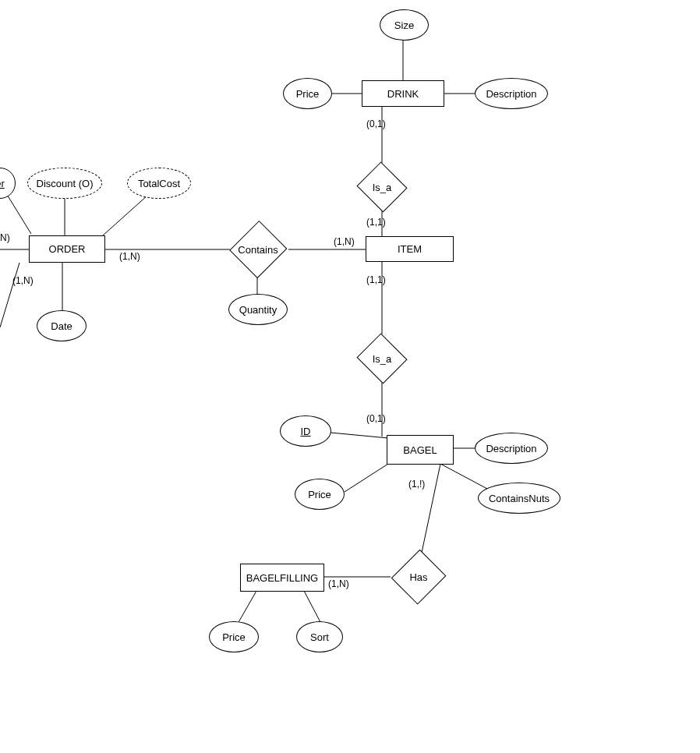 The image size is (700, 753). Describe the element at coordinates (67, 249) in the screenshot. I see `entity-order: ORDER` at that location.